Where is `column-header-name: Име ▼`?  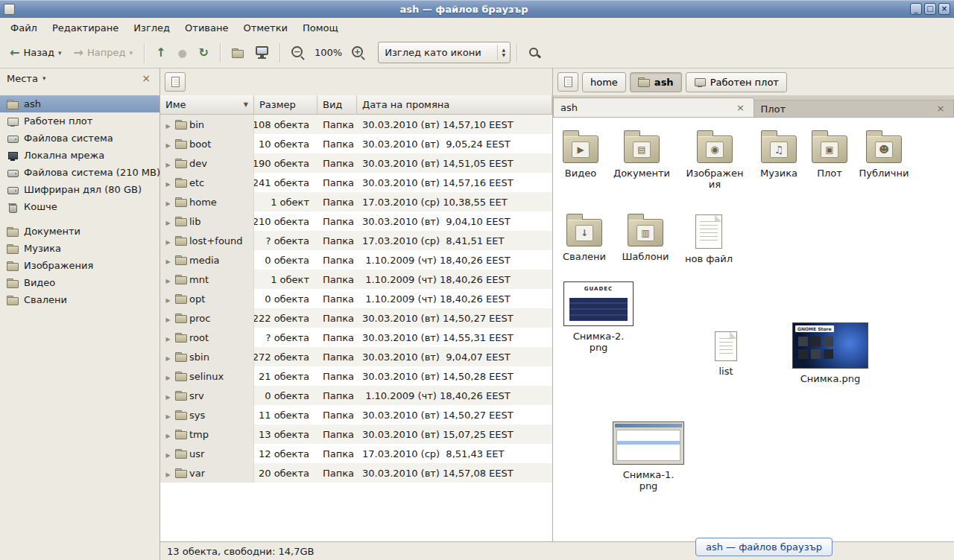
column-header-name: Име ▼ is located at coordinates (207, 104).